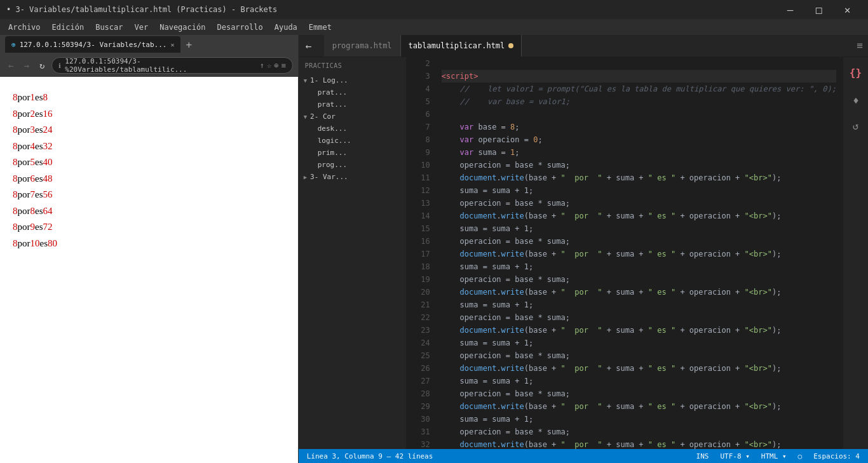 The image size is (868, 463). Describe the element at coordinates (790, 10) in the screenshot. I see `minimize-button: –` at that location.